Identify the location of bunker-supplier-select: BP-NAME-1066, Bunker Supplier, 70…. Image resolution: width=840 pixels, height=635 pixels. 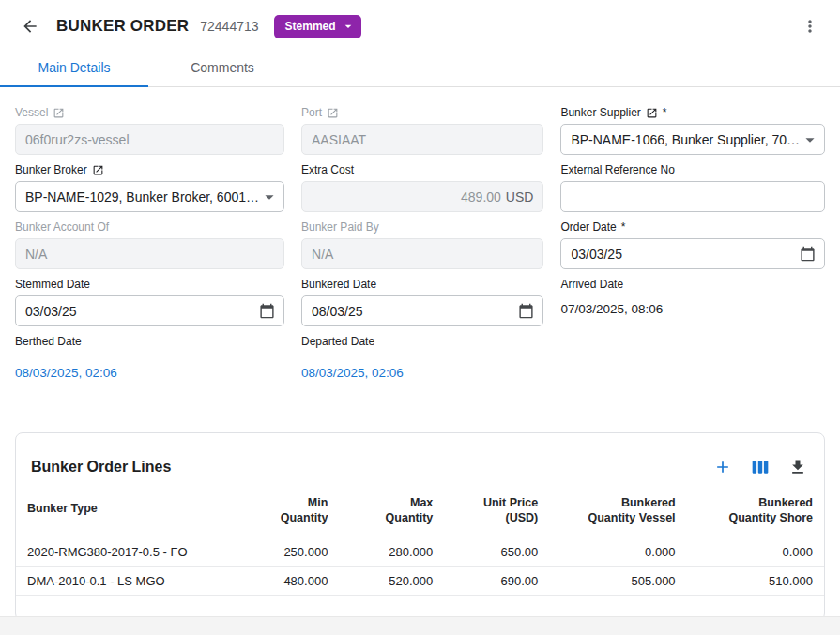
(693, 139).